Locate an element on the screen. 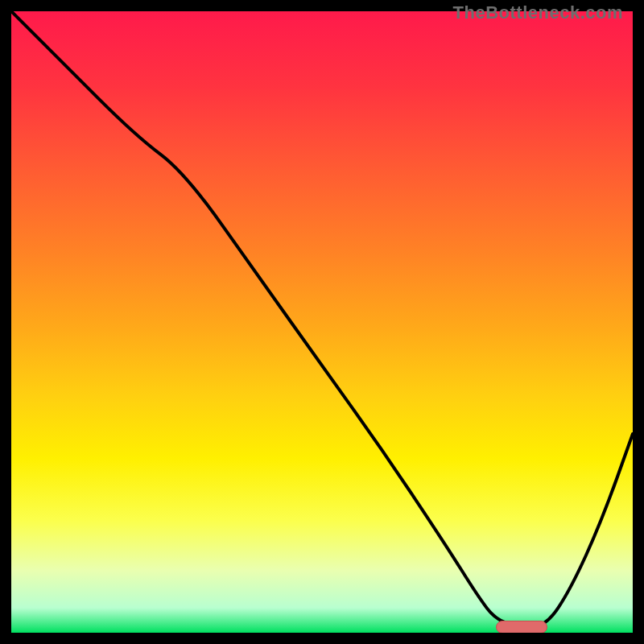  watermark-text: TheBottleneck.com is located at coordinates (538, 13).